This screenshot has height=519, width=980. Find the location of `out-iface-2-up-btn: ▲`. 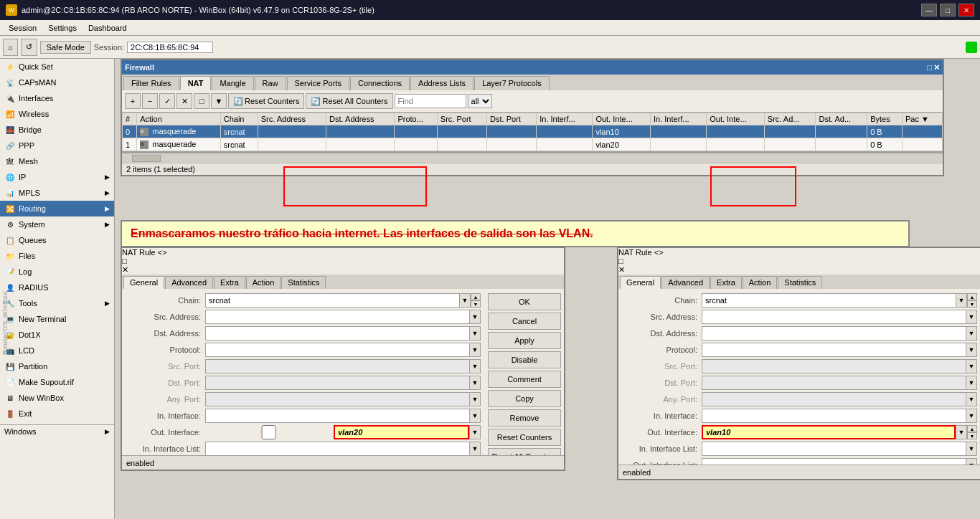

out-iface-2-up-btn: ▲ is located at coordinates (972, 429).